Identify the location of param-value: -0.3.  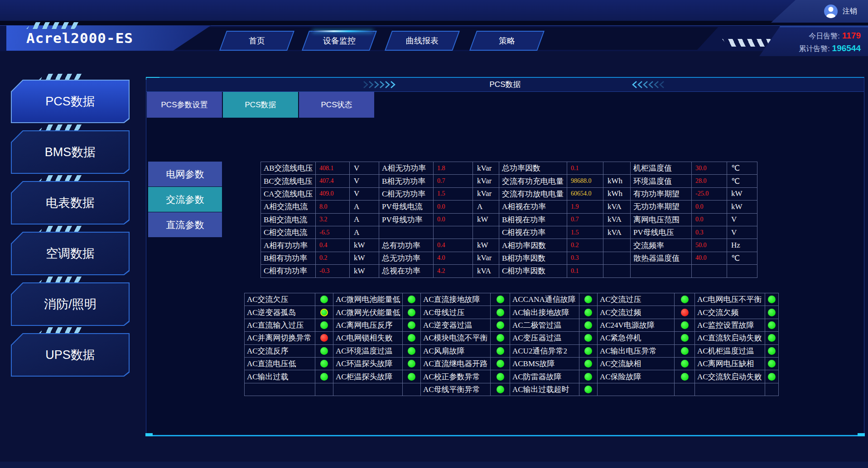
(333, 271).